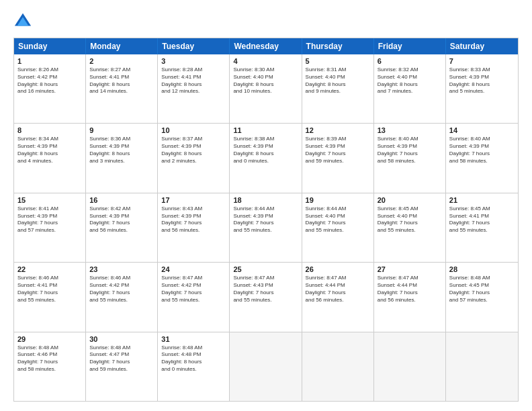 The image size is (532, 411). I want to click on day-number: 9, so click(122, 130).